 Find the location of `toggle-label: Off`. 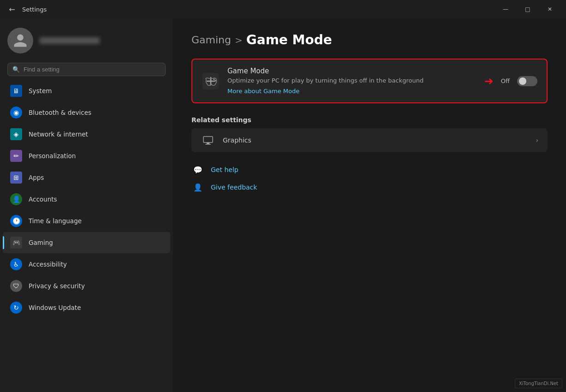

toggle-label: Off is located at coordinates (506, 81).